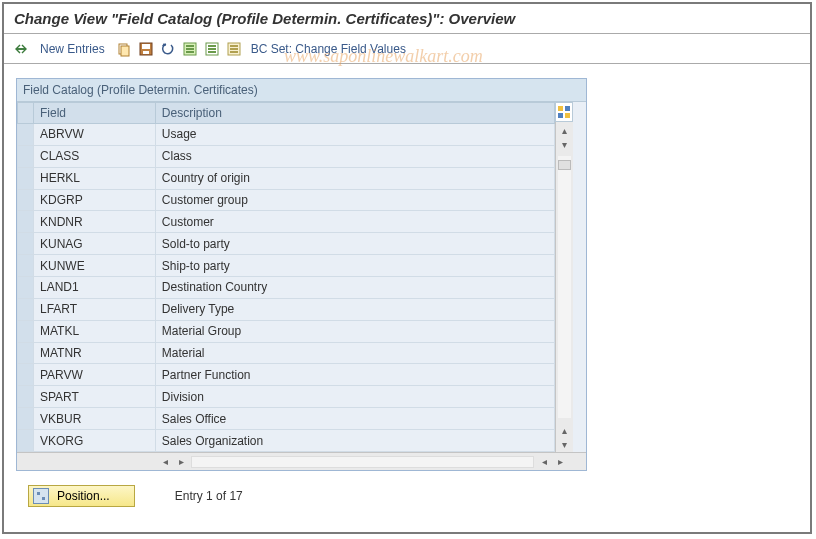 Image resolution: width=816 pixels, height=539 pixels. Describe the element at coordinates (564, 444) in the screenshot. I see `scroll-down-icon: ▾` at that location.